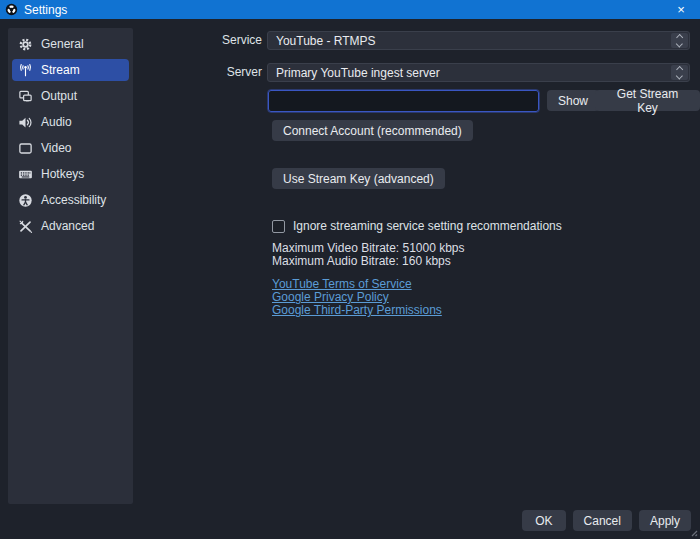  Describe the element at coordinates (70, 148) in the screenshot. I see `sidebar-item-video: Video` at that location.